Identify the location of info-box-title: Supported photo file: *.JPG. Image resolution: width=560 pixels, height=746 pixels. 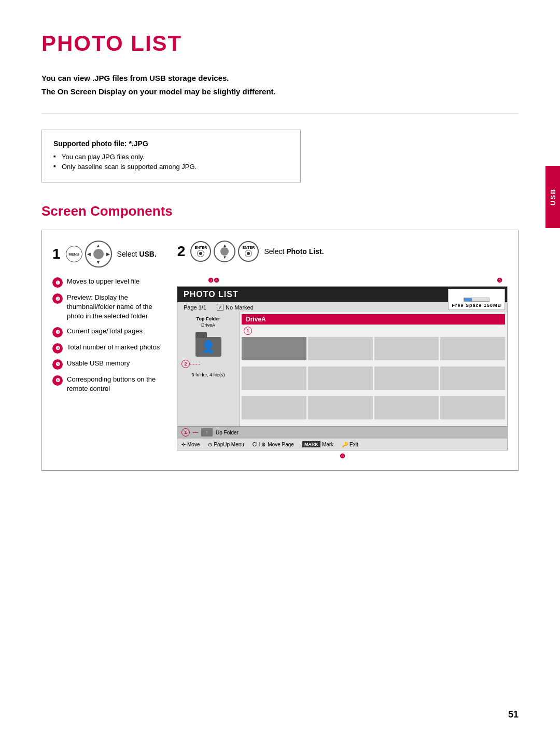
(171, 144).